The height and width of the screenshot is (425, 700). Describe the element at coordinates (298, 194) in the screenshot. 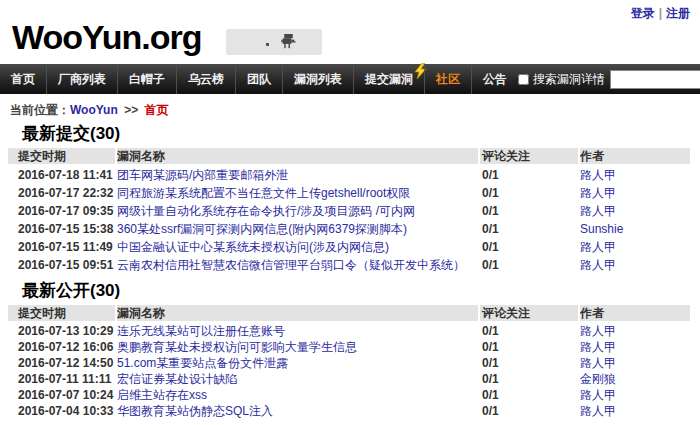

I see `vuln-title-link: 同程旅游某系统配置不当任意文件上传getshell/root权限` at that location.